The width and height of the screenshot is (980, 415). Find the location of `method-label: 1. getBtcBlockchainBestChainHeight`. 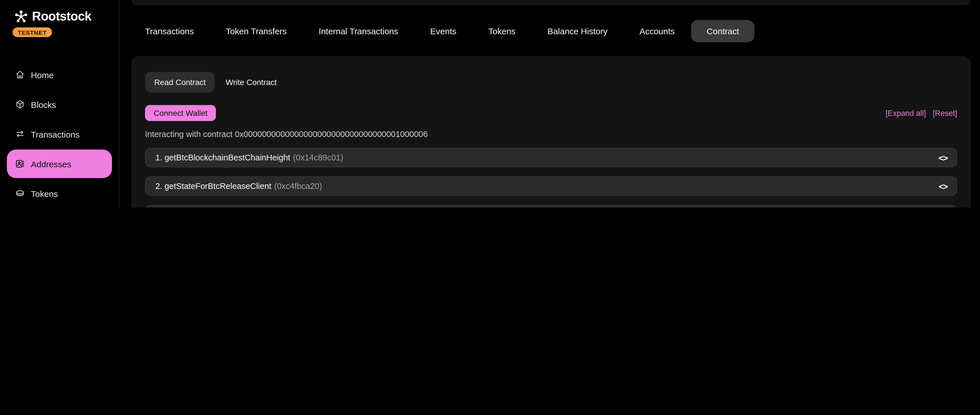

method-label: 1. getBtcBlockchainBestChainHeight is located at coordinates (223, 157).